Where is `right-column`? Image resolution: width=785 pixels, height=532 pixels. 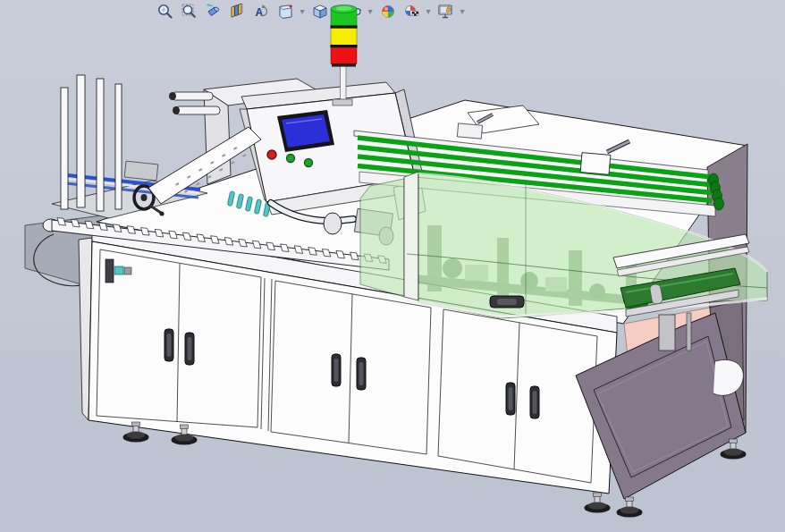 right-column is located at coordinates (661, 406).